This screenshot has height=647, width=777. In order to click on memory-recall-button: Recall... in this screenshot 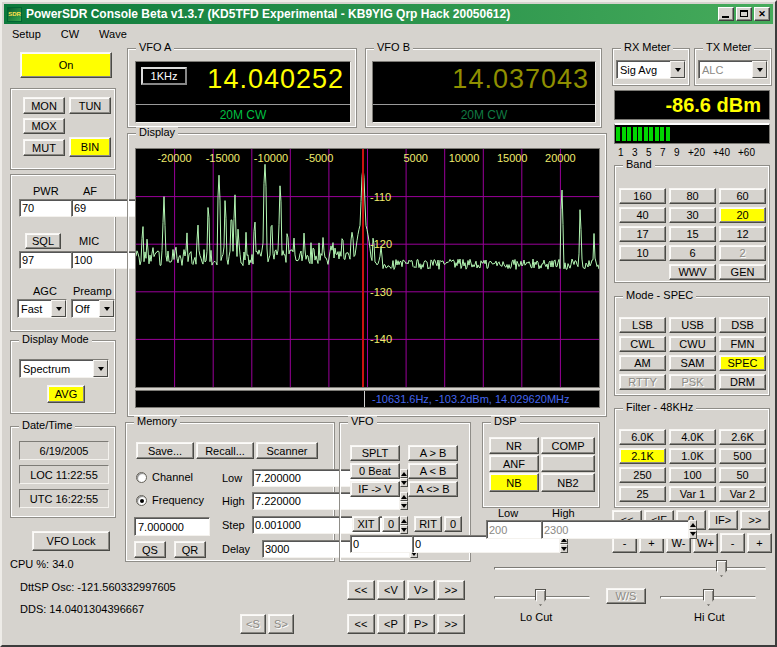, I will do `click(225, 450)`.